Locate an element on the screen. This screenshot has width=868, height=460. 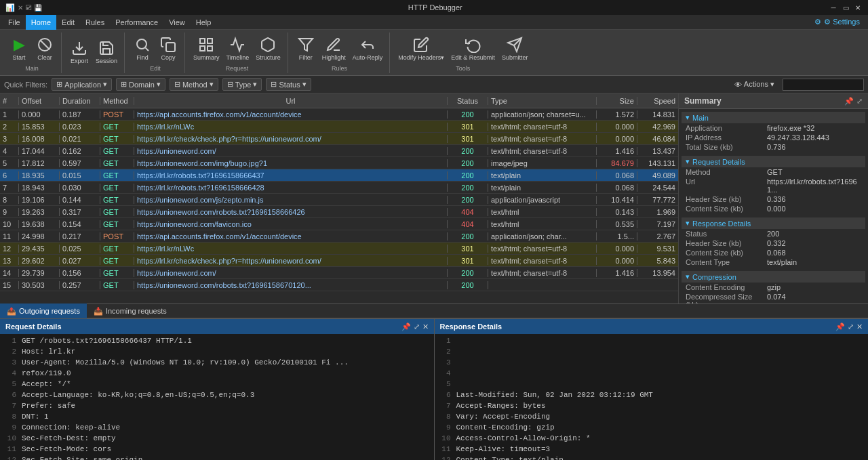
session-button: Session is located at coordinates (106, 51).